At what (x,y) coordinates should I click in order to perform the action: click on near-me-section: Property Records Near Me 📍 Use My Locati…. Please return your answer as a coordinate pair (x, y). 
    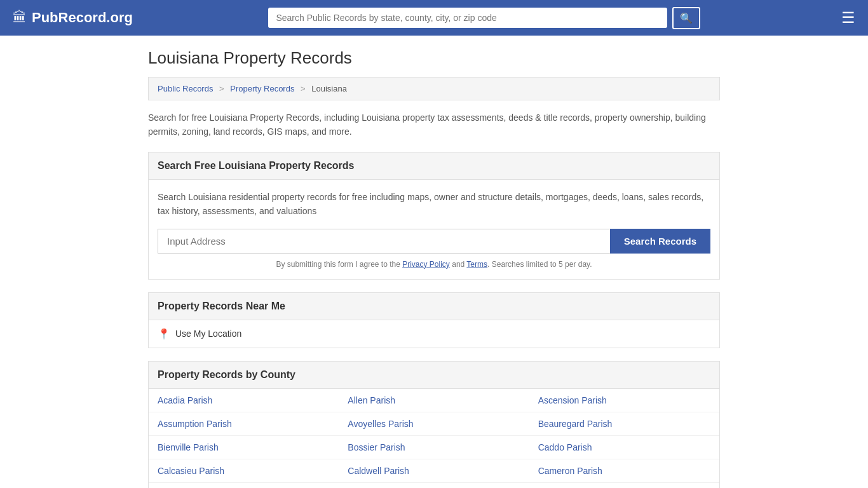
    Looking at the image, I should click on (434, 320).